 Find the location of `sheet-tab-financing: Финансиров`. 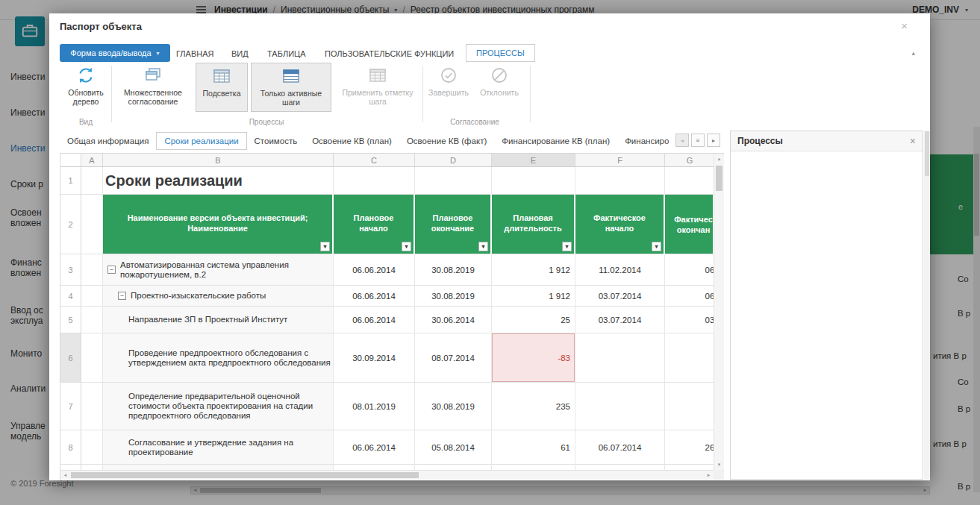

sheet-tab-financing: Финансиров is located at coordinates (643, 141).